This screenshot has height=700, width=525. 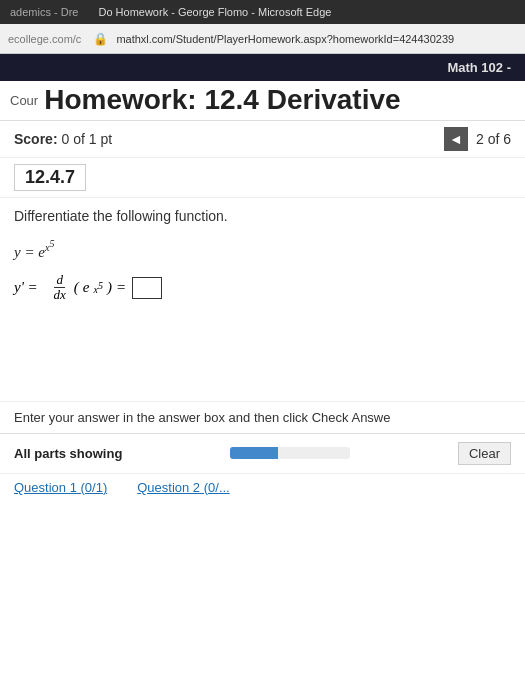 I want to click on lock-icon: 🔒, so click(x=100, y=39).